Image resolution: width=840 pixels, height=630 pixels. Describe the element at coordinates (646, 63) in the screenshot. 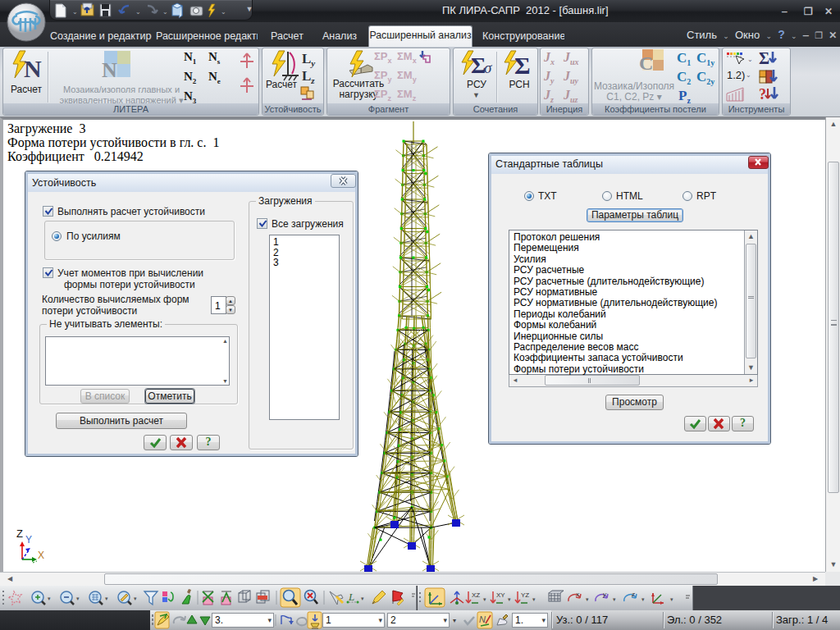

I see `svg-text: C` at that location.